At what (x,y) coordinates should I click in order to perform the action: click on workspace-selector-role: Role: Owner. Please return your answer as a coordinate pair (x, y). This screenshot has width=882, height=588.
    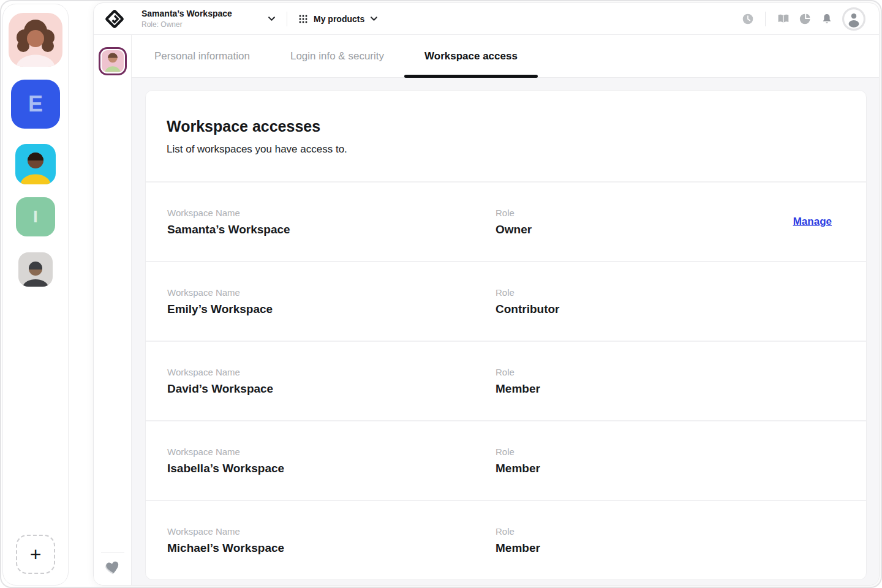
    Looking at the image, I should click on (187, 24).